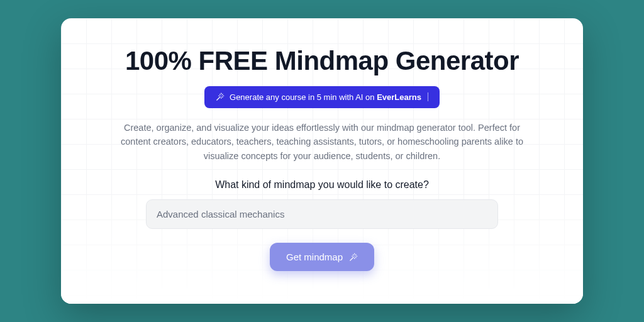  I want to click on promo-button: Generate any course in 5 min with AI on …, so click(322, 97).